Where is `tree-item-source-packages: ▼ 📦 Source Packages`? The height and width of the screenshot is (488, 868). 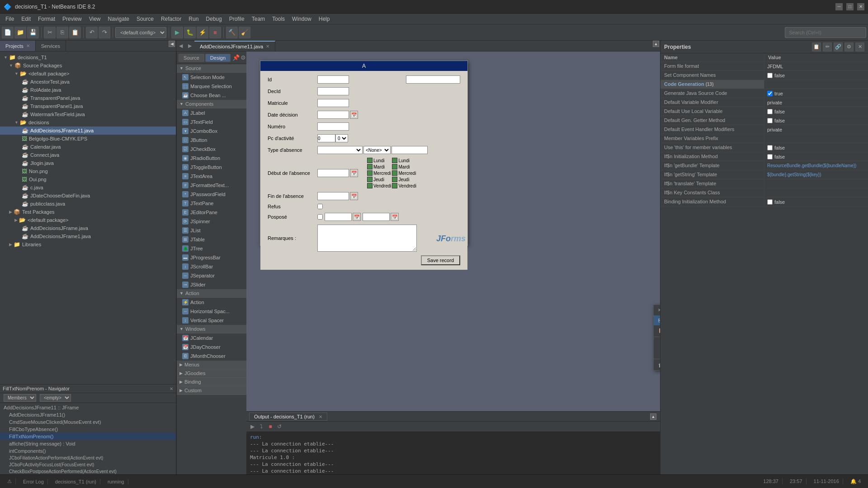
tree-item-source-packages: ▼ 📦 Source Packages is located at coordinates (88, 66).